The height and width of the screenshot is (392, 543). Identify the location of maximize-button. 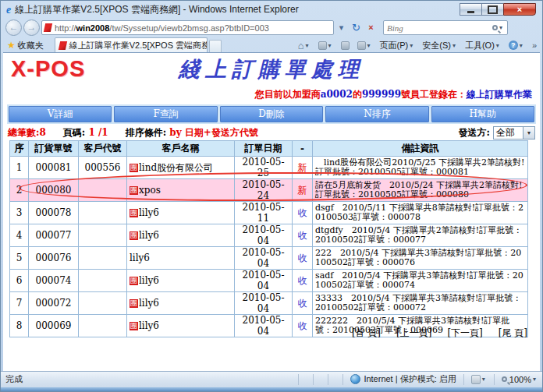
(492, 9).